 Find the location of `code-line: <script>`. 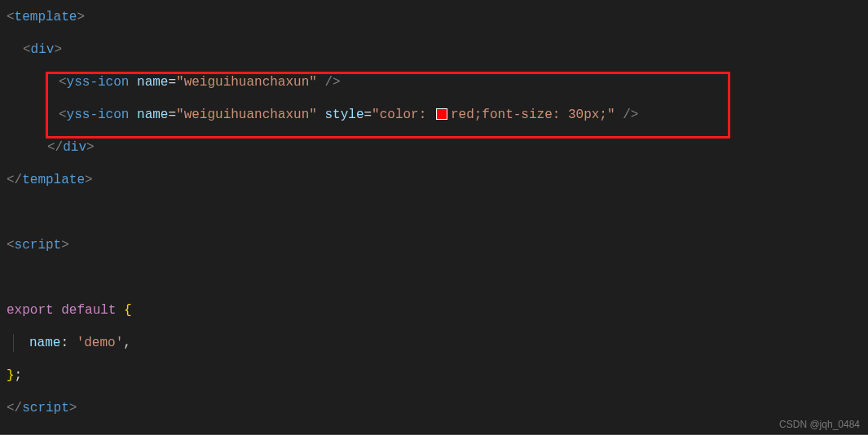

code-line: <script> is located at coordinates (434, 245).